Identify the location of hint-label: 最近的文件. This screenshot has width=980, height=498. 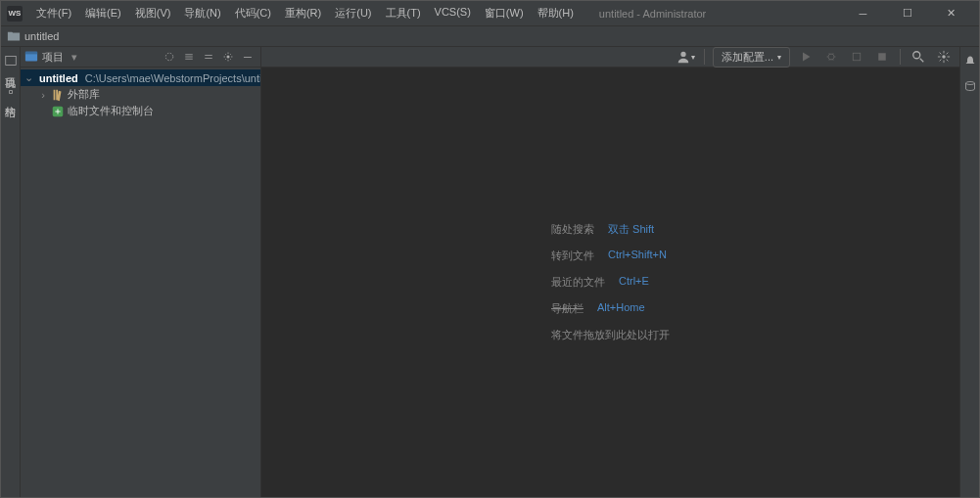
(578, 282).